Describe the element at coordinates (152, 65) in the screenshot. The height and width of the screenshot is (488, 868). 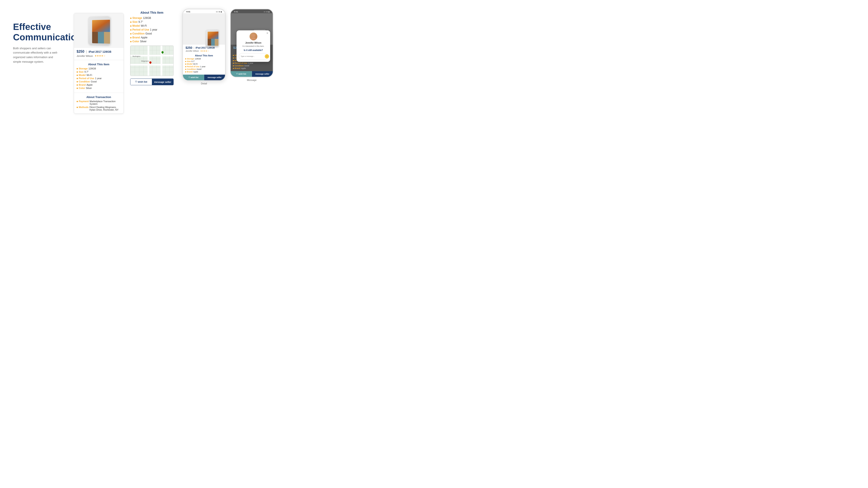
I see `map-road-h2` at that location.